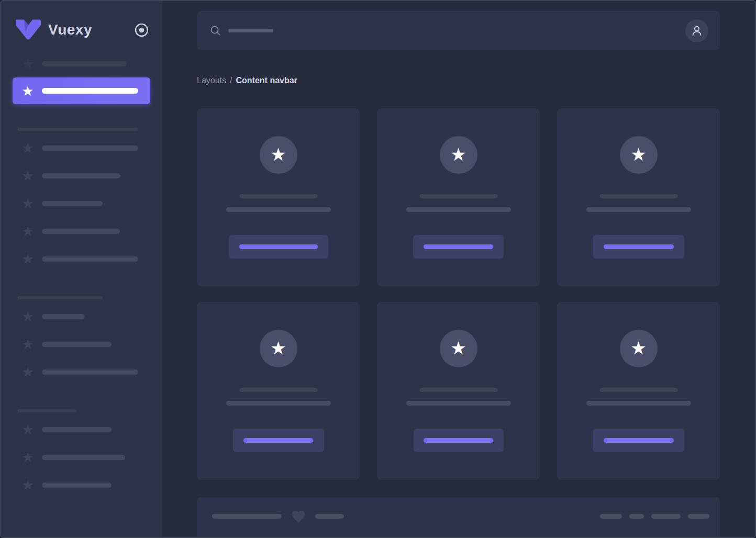 The height and width of the screenshot is (538, 756). What do you see at coordinates (83, 30) in the screenshot?
I see `brand: Vuexy` at bounding box center [83, 30].